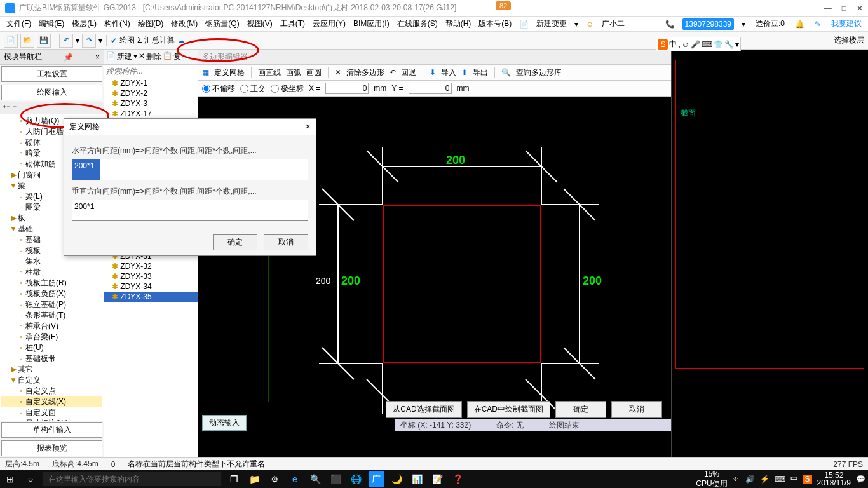  Describe the element at coordinates (371, 24) in the screenshot. I see `menu-bim: BIM应用(I)` at that location.